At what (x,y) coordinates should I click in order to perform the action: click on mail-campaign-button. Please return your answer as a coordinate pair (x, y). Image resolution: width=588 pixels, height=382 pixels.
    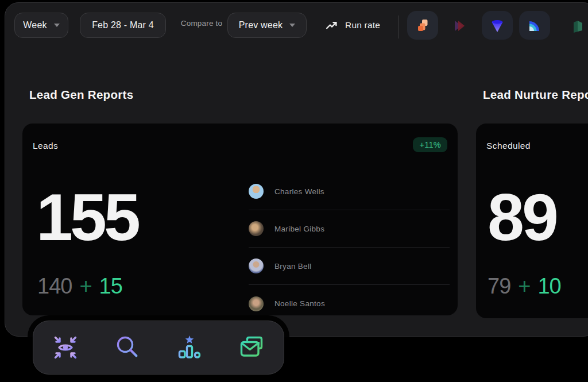
    Looking at the image, I should click on (252, 348).